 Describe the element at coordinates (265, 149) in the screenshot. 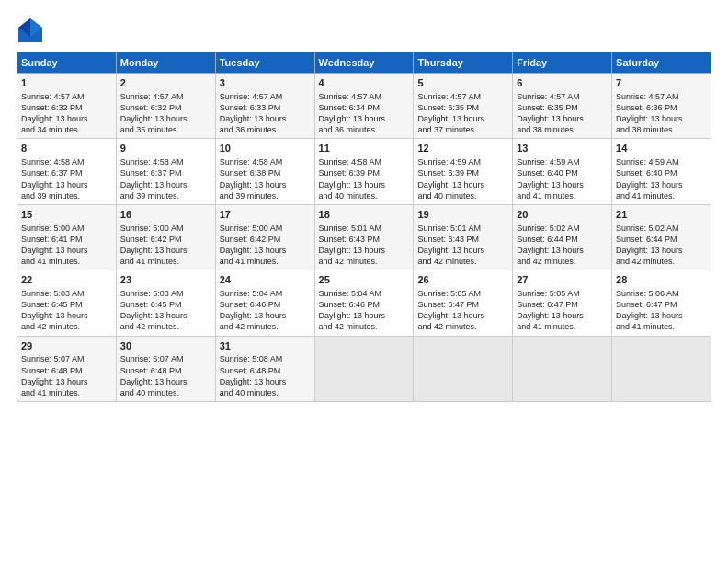

I see `day-number: 10` at that location.